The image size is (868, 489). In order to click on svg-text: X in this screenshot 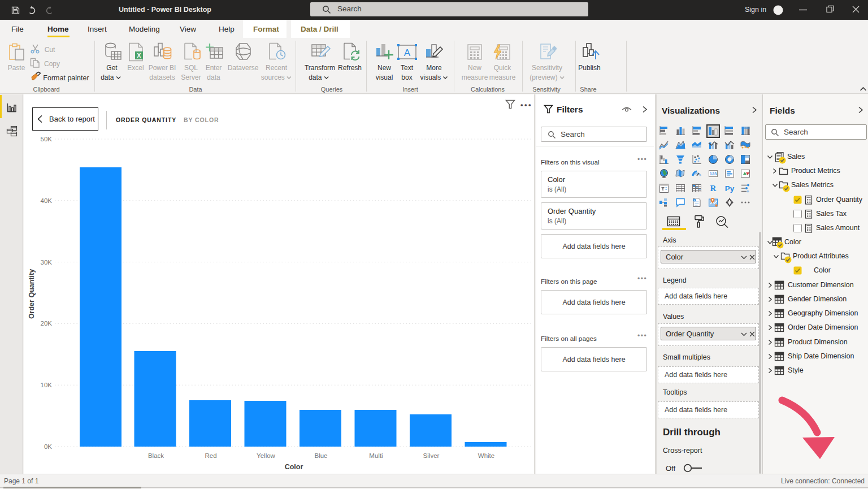, I will do `click(139, 55)`.